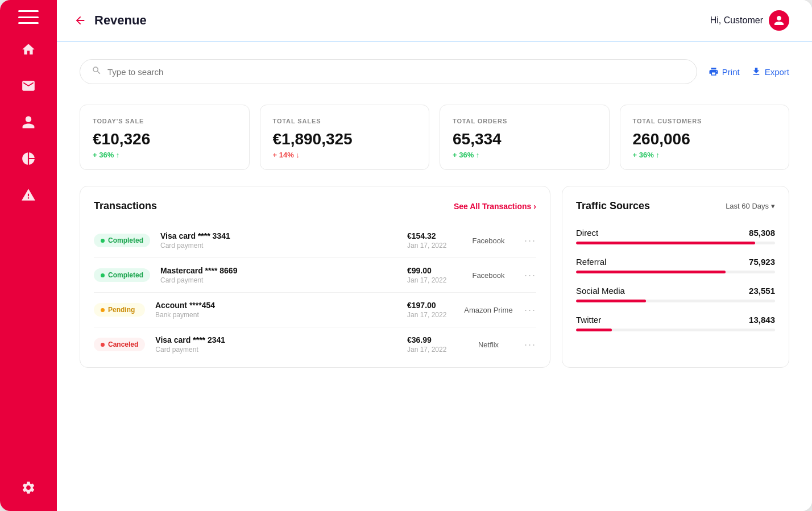 The height and width of the screenshot is (511, 812). What do you see at coordinates (315, 310) in the screenshot?
I see `table-row: Pending Account ****454 Bank payment €19…` at bounding box center [315, 310].